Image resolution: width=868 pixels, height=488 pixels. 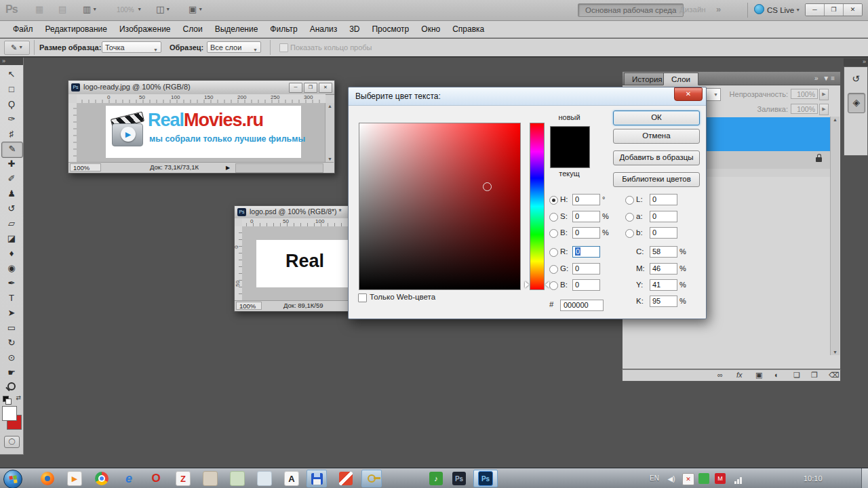 I want to click on layer-mask-icon: ▣, so click(x=759, y=375).